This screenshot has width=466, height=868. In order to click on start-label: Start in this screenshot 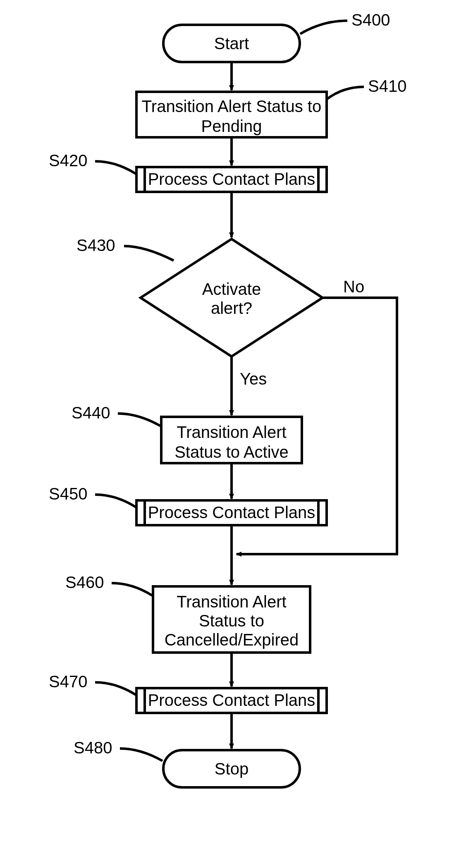, I will do `click(232, 43)`.